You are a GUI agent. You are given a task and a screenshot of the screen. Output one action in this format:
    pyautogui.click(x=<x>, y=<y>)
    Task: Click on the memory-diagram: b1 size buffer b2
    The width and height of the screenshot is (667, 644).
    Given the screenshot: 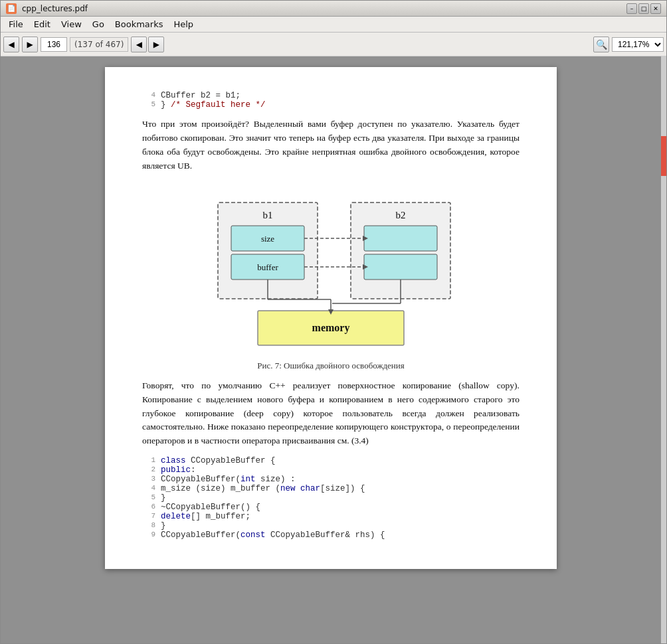 What is the action you would take?
    pyautogui.click(x=331, y=272)
    